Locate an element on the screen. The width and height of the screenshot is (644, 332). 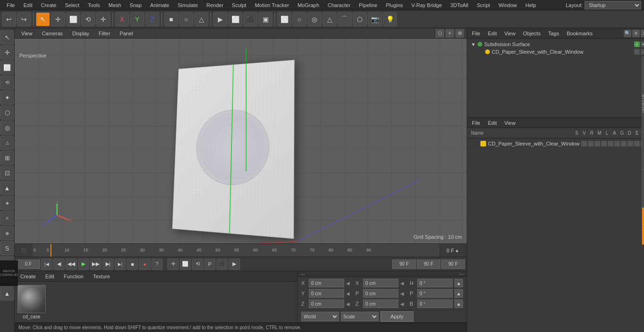
layer-icon-7: · is located at coordinates (624, 144).